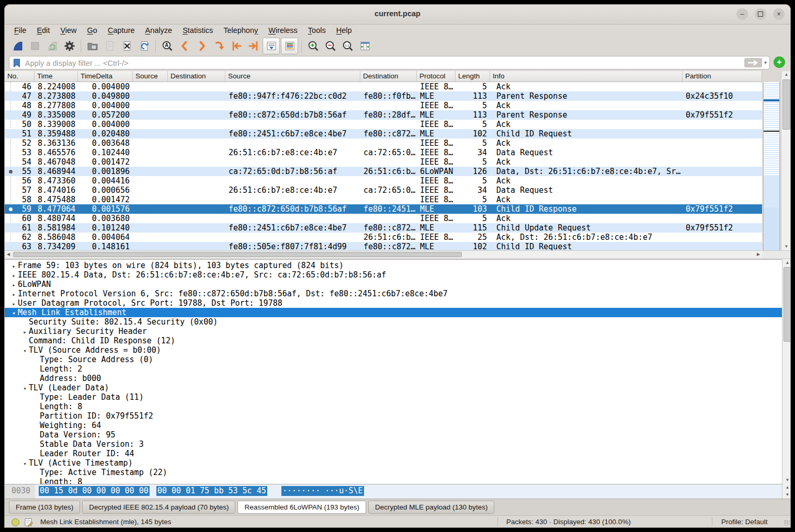 Image resolution: width=795 pixels, height=532 pixels. What do you see at coordinates (383, 153) in the screenshot?
I see `packet-row-53: 538.4655760.10244026:51:c6:b7:e8:ce:4b:e…` at bounding box center [383, 153].